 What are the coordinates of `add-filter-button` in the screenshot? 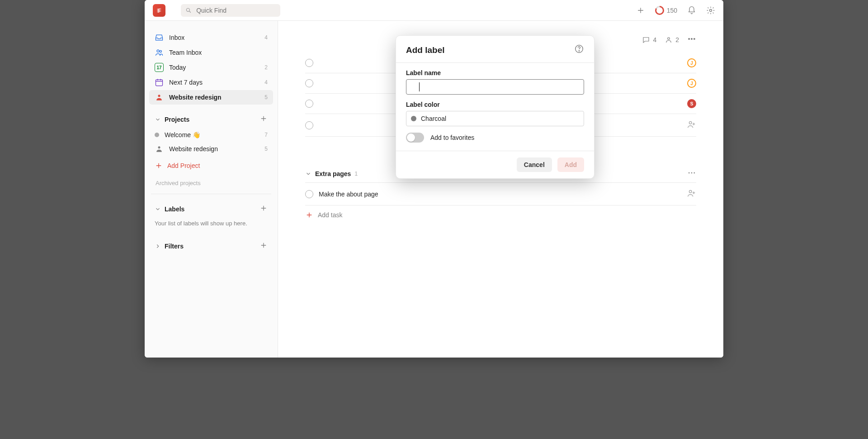 It's located at (264, 246).